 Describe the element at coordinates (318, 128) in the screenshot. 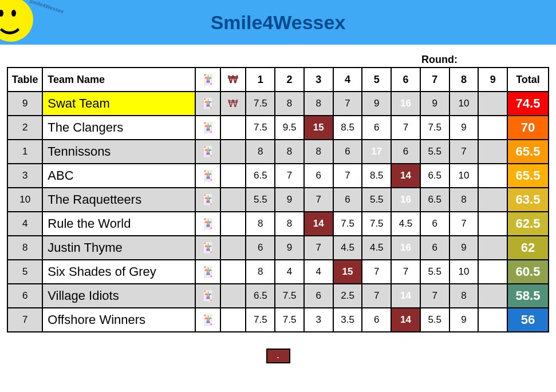

I see `score-cell: 15` at that location.